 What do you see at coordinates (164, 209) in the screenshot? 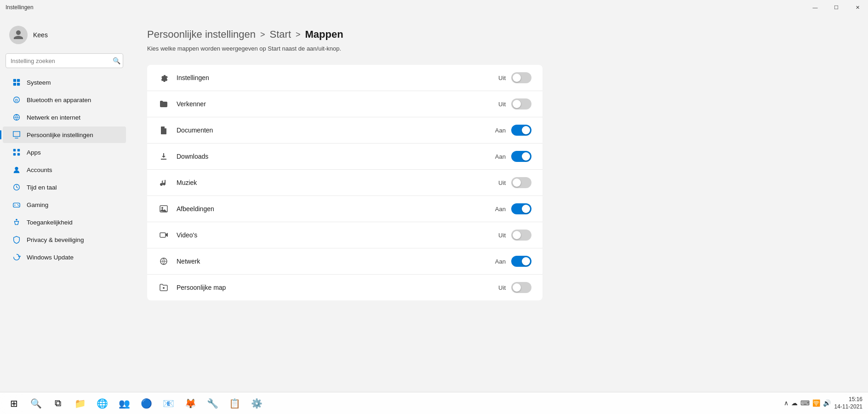
I see `afbeeldingen-icon` at bounding box center [164, 209].